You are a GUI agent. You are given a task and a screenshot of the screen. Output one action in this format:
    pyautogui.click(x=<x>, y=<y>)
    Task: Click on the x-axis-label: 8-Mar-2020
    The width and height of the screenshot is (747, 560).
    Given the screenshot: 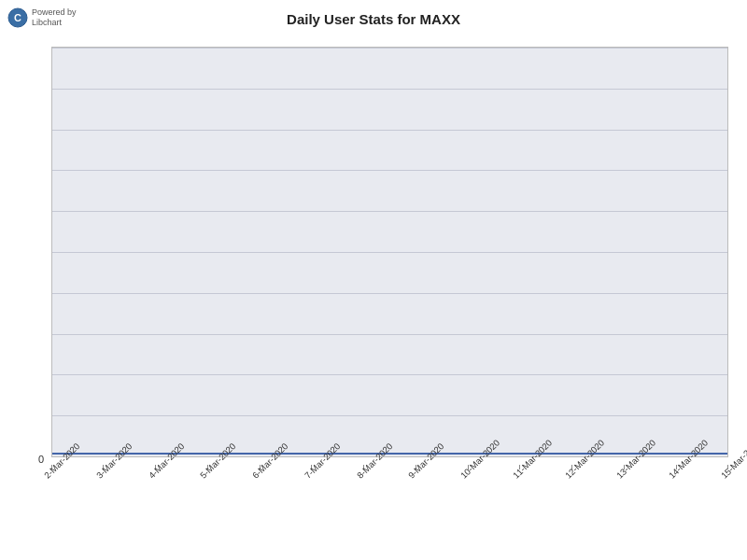 What is the action you would take?
    pyautogui.click(x=365, y=470)
    